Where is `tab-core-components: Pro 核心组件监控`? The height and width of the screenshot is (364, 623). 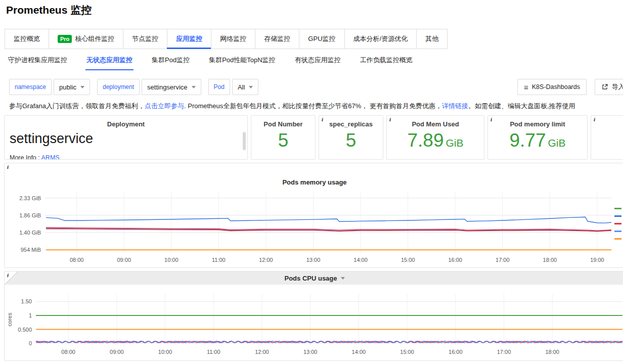 tab-core-components: Pro 核心组件监控 is located at coordinates (86, 39).